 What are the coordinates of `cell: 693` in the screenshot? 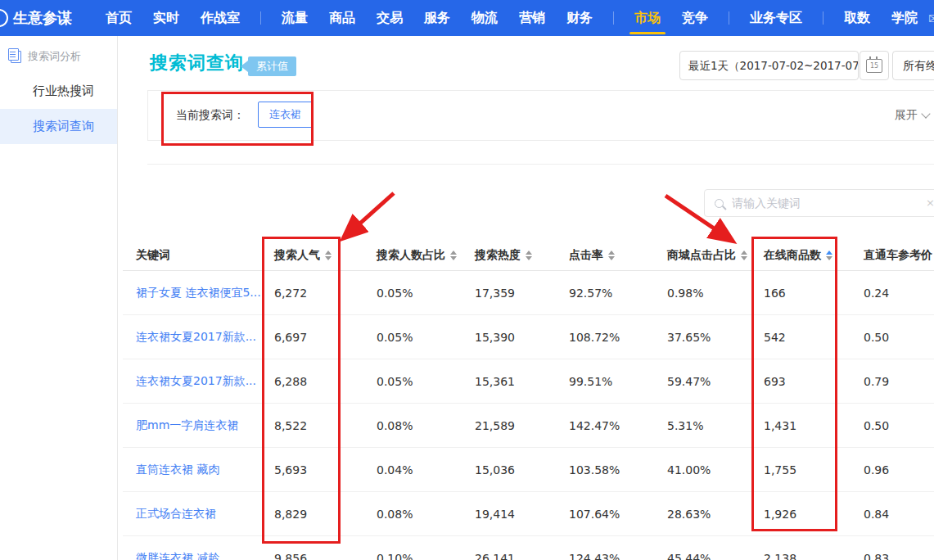 It's located at (810, 382).